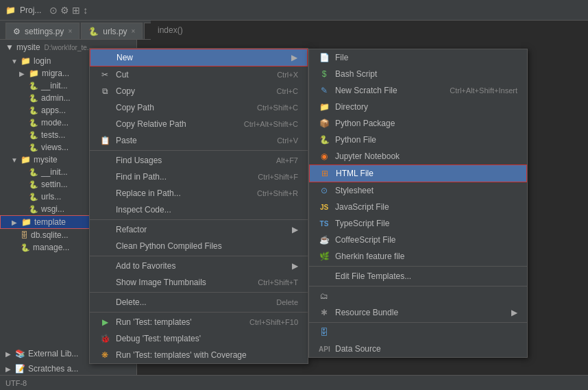  I want to click on ctx-item-delete: Delete... Delete, so click(199, 302).